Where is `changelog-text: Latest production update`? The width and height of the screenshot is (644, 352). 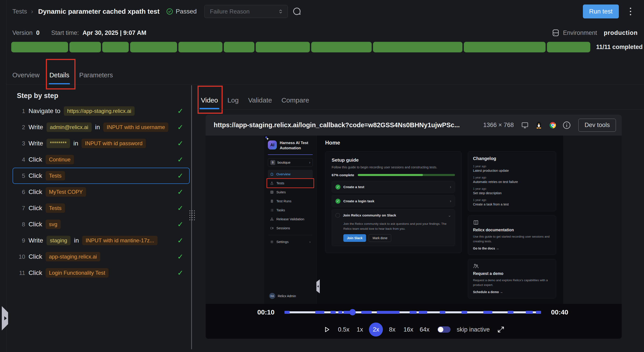
changelog-text: Latest production update is located at coordinates (512, 170).